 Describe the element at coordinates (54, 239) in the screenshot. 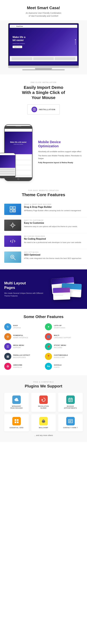

I see `feature-title-3: No Coding Required` at that location.